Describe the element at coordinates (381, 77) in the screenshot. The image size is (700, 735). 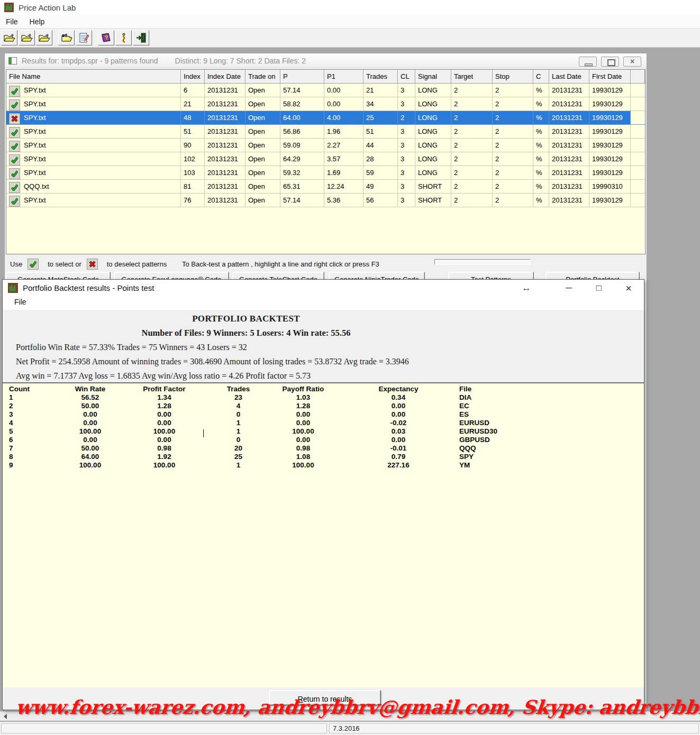
I see `column-header-trades: Trades` at that location.